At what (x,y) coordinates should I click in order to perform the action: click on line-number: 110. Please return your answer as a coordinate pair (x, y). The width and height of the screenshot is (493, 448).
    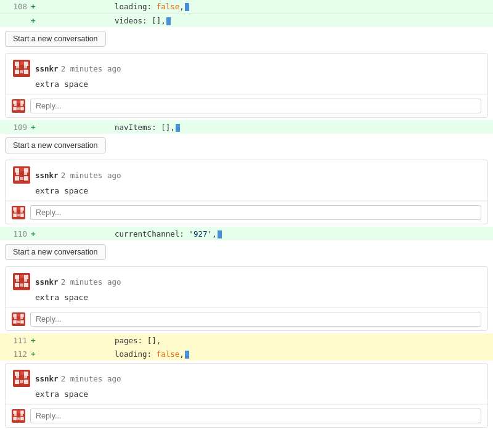
    Looking at the image, I should click on (16, 234).